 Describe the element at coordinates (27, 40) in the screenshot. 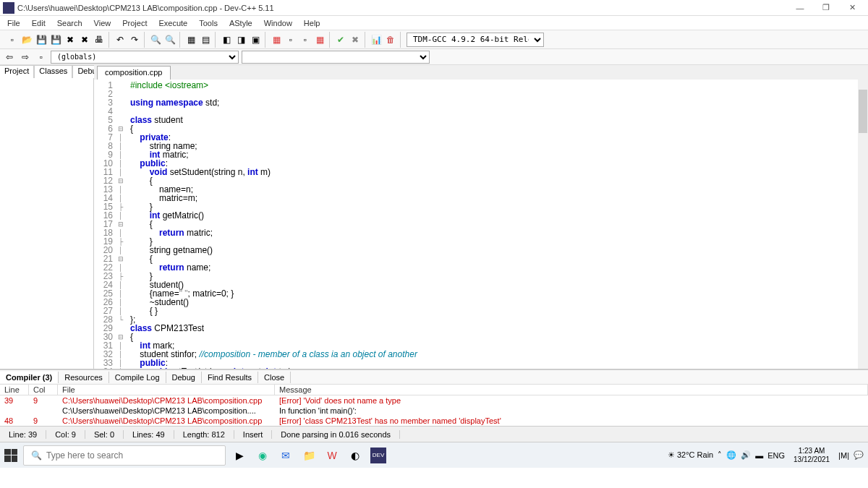

I see `open-icon: 📂` at that location.